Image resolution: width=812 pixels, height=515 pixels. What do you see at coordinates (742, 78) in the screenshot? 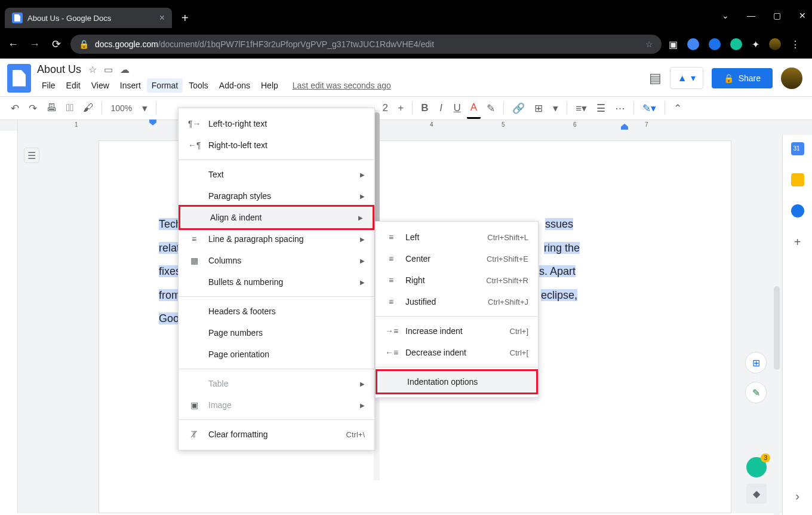
I see `share-button: 🔒 Share` at bounding box center [742, 78].